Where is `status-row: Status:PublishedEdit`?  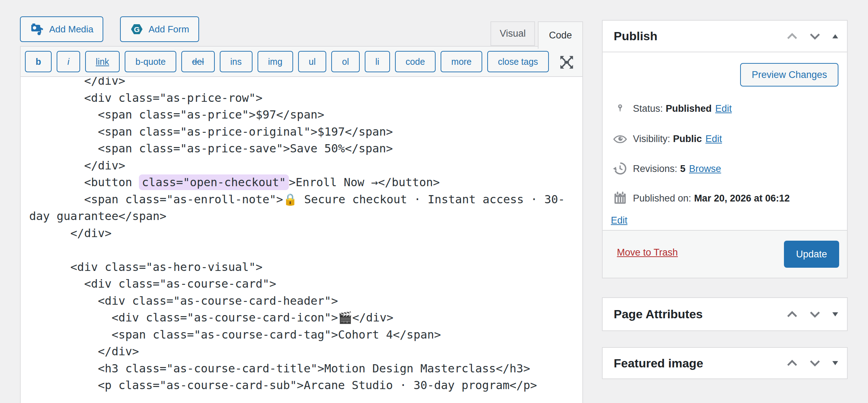 status-row: Status:PublishedEdit is located at coordinates (725, 111).